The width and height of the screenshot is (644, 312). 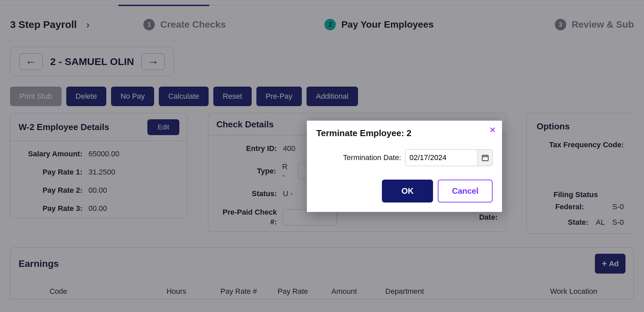 What do you see at coordinates (485, 158) in the screenshot?
I see `calendar-icon` at bounding box center [485, 158].